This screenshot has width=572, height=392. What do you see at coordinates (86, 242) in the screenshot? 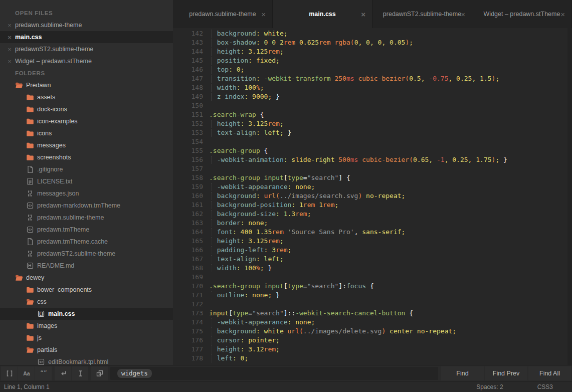
I see `file-item-predawn-tmtheme-cache: predawn.tmTheme.cache` at bounding box center [86, 242].